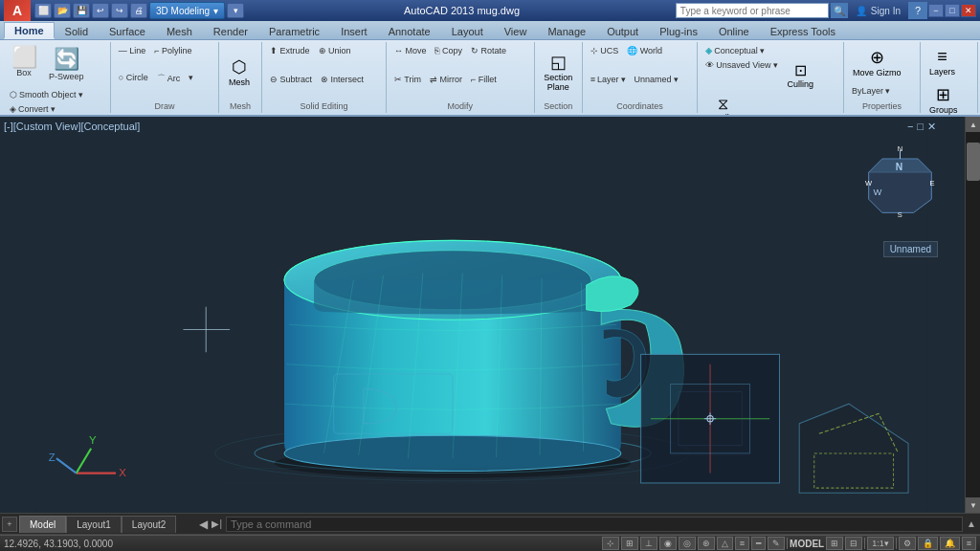 Image resolution: width=980 pixels, height=551 pixels. I want to click on tab-surface: Surface, so click(127, 31).